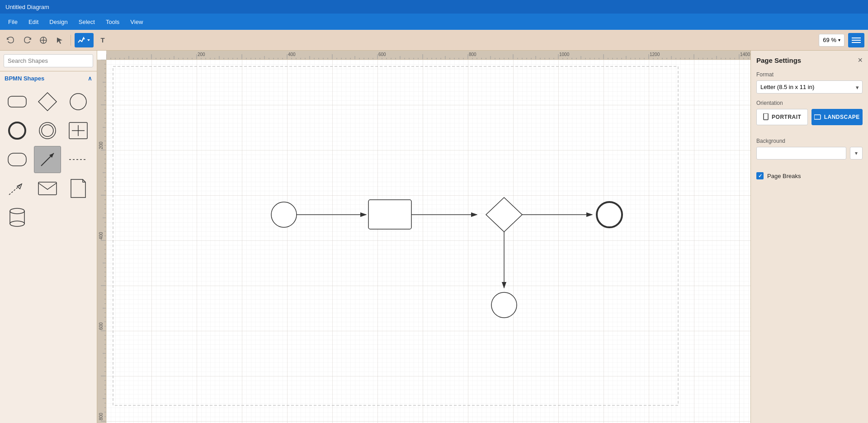  I want to click on shape-dashed-arrow, so click(17, 188).